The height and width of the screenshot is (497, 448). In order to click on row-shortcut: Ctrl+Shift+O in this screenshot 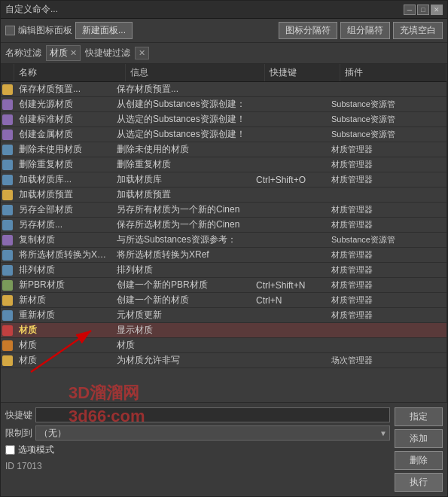, I will do `click(289, 180)`.